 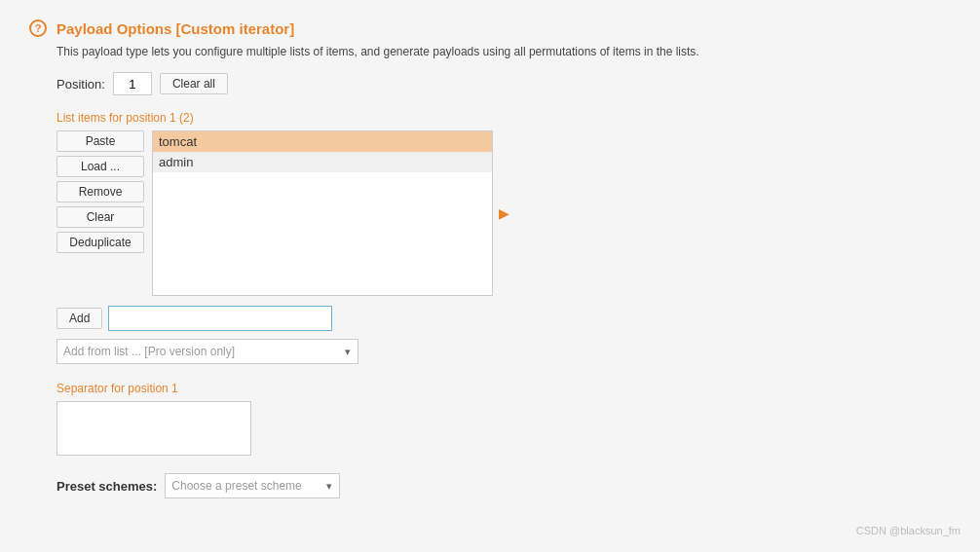 I want to click on position-label: Position:, so click(x=81, y=84).